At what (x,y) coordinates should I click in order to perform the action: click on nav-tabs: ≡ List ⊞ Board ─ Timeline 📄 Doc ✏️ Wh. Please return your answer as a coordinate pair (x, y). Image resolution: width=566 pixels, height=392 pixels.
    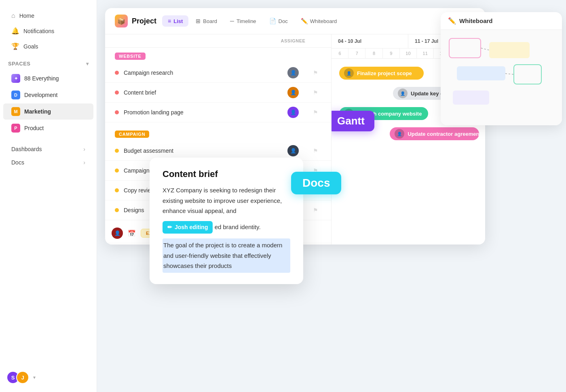
    Looking at the image, I should click on (252, 21).